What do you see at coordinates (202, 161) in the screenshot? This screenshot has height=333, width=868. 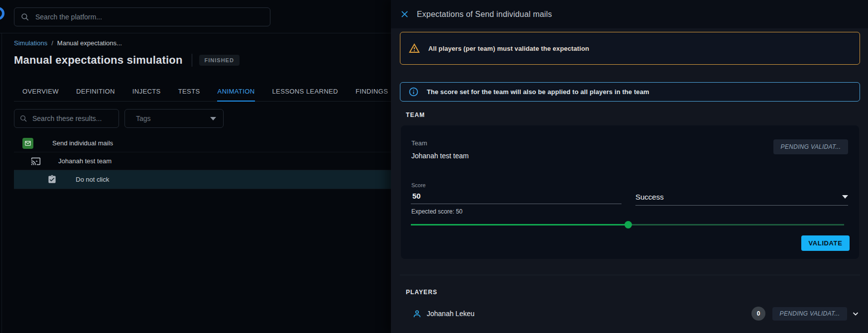 I see `tree-row-team: Johanah test team` at bounding box center [202, 161].